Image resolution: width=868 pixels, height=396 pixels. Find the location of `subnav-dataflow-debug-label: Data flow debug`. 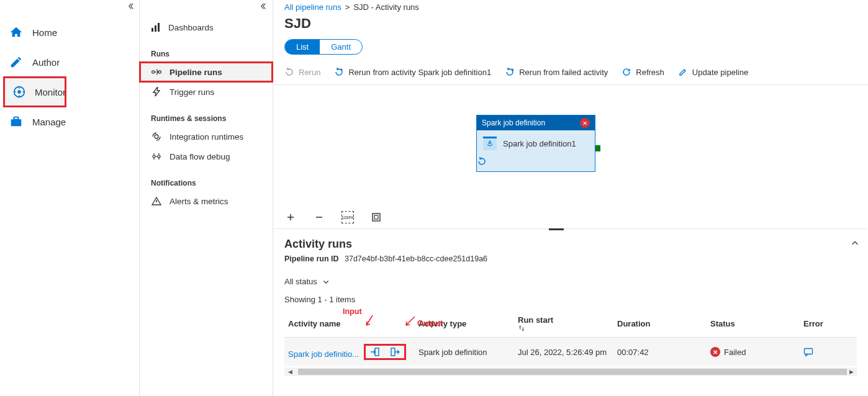

subnav-dataflow-debug-label: Data flow debug is located at coordinates (200, 156).